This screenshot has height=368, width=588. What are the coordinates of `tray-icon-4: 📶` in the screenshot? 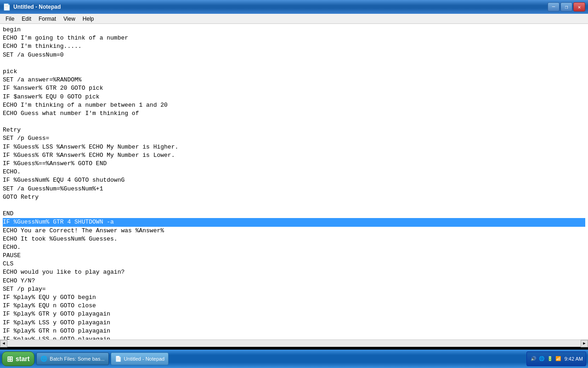 It's located at (558, 359).